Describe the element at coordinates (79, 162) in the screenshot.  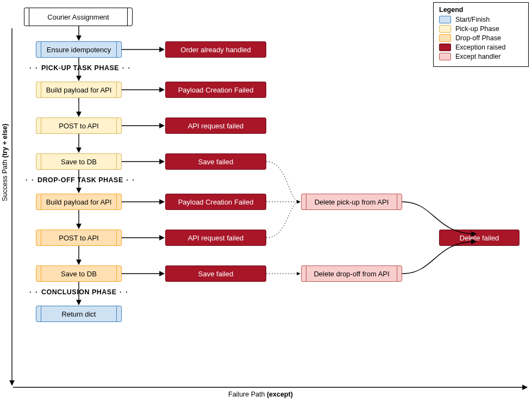
I see `pickup-save-node: Save to DB` at that location.